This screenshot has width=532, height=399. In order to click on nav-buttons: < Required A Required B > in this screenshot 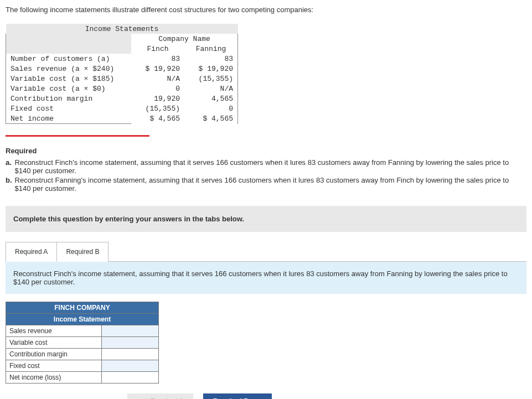, I will do `click(327, 396)`.